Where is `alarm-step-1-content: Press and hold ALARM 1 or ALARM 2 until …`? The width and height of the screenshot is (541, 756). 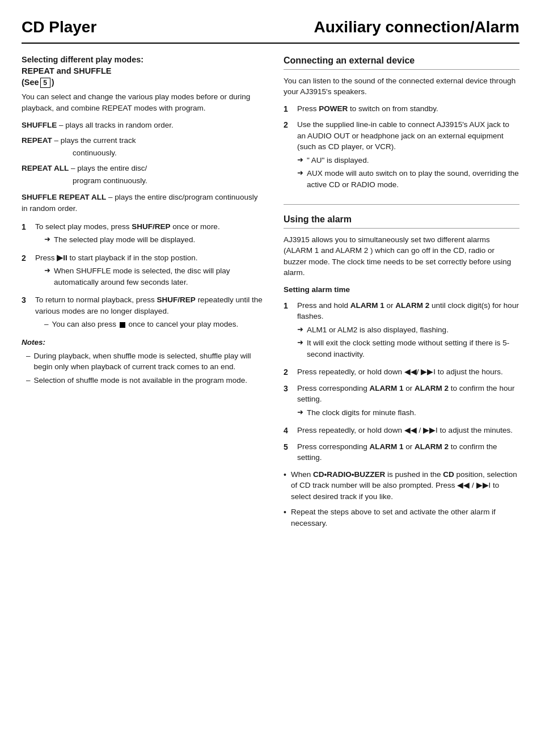 alarm-step-1-content: Press and hold ALARM 1 or ALARM 2 until … is located at coordinates (408, 331).